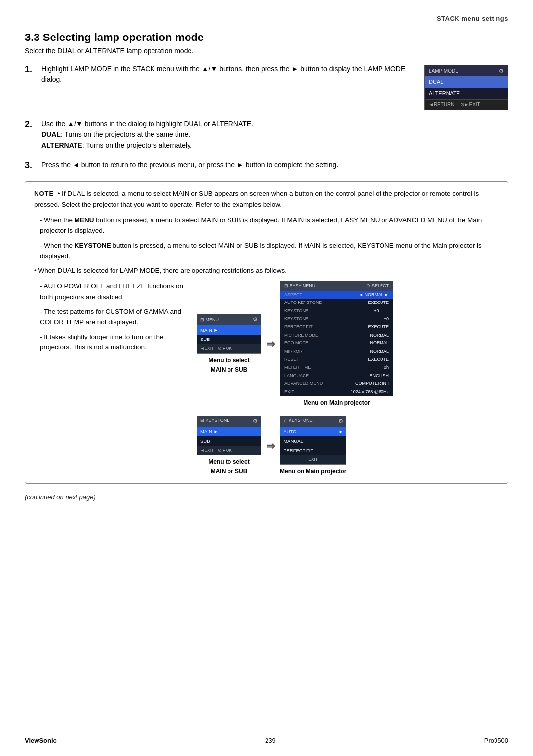 This screenshot has width=533, height=756. Describe the element at coordinates (266, 199) in the screenshot. I see `note-intro: NOTE • If DUAL is selected, a menu to se…` at that location.